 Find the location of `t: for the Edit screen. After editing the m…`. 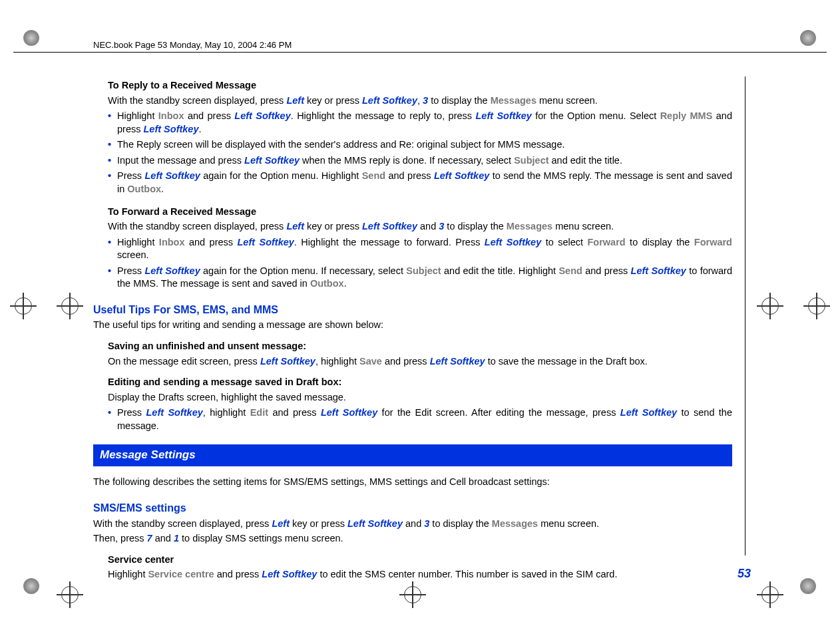

t: for the Edit screen. After editing the m… is located at coordinates (499, 412).